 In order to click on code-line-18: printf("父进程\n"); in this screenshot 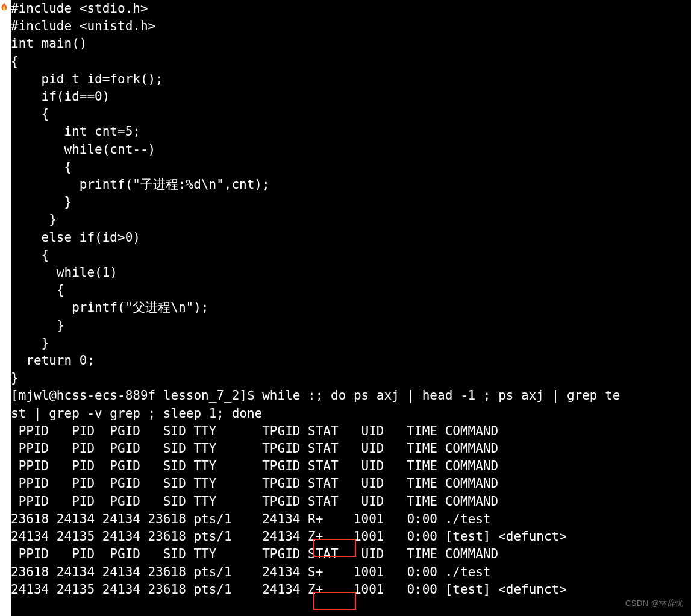, I will do `click(351, 307)`.